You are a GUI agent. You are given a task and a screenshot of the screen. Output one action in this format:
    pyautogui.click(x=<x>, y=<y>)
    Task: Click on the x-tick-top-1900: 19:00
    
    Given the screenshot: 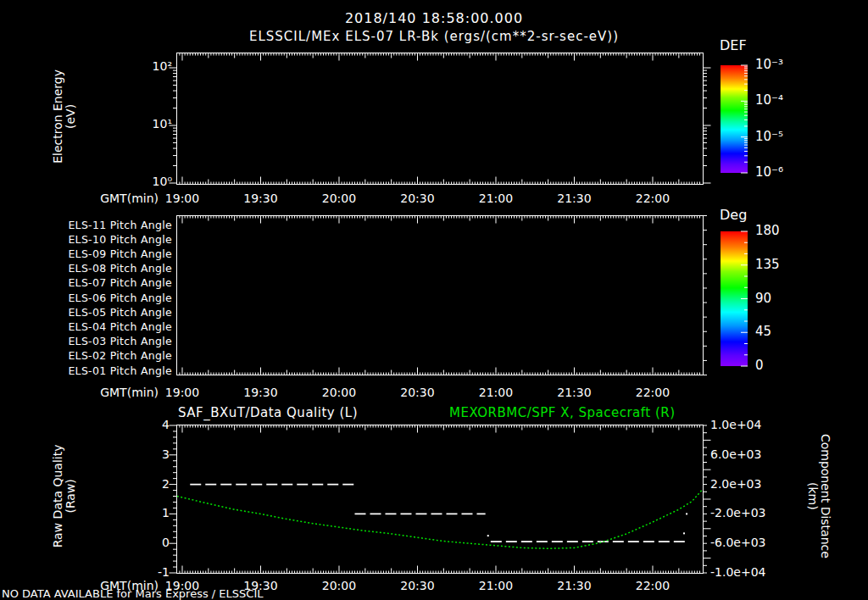 What is the action you would take?
    pyautogui.click(x=182, y=198)
    